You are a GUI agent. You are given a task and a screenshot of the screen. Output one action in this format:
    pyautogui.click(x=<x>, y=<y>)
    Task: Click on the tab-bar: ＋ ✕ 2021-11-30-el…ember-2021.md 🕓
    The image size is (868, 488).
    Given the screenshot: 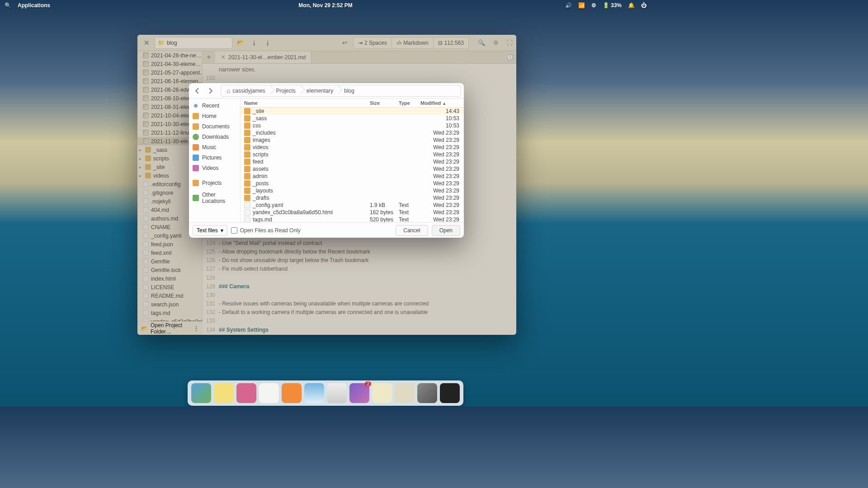 What is the action you would take?
    pyautogui.click(x=359, y=57)
    